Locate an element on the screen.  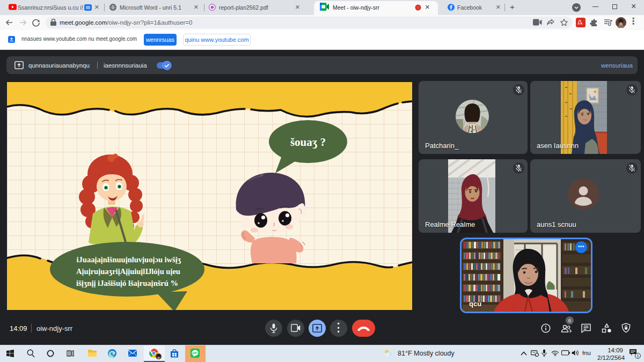
svg-text:išįʒnįį iJašišuįó lšaįruaįnšr: išįʒnįį iJašišuįó lšaįruaįnšrú % is located at coordinates (127, 283).